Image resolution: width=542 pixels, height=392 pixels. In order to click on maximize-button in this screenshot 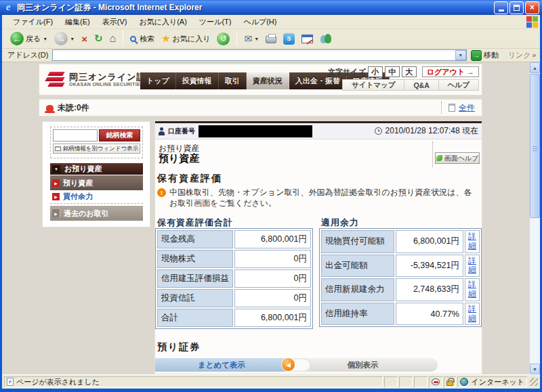, I will do `click(516, 8)`.